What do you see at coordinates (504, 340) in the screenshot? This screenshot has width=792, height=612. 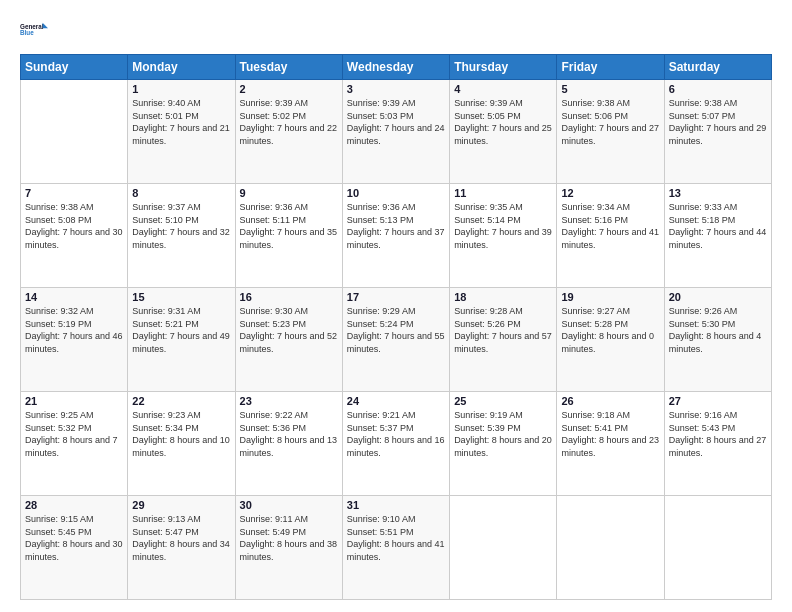 I see `day-cell: 18 Sunrise: 9:28 AMSunset: 5:26 PMDaylig…` at bounding box center [504, 340].